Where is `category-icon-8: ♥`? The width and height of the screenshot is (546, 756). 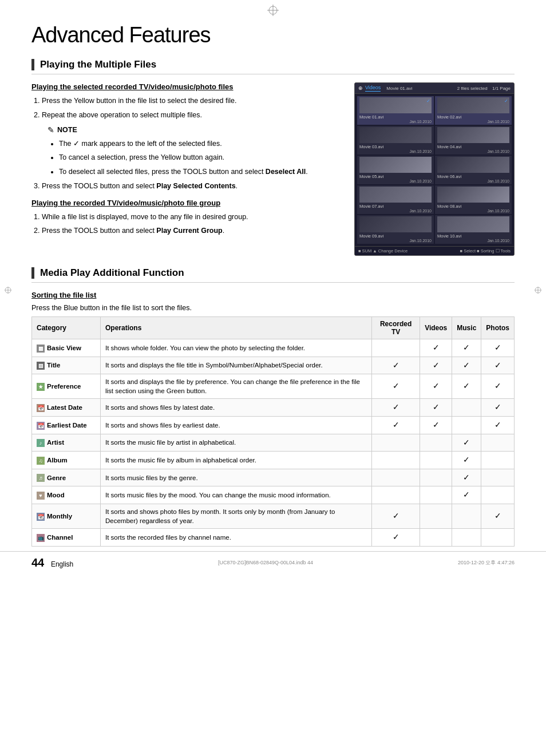
category-icon-8: ♥ is located at coordinates (41, 496).